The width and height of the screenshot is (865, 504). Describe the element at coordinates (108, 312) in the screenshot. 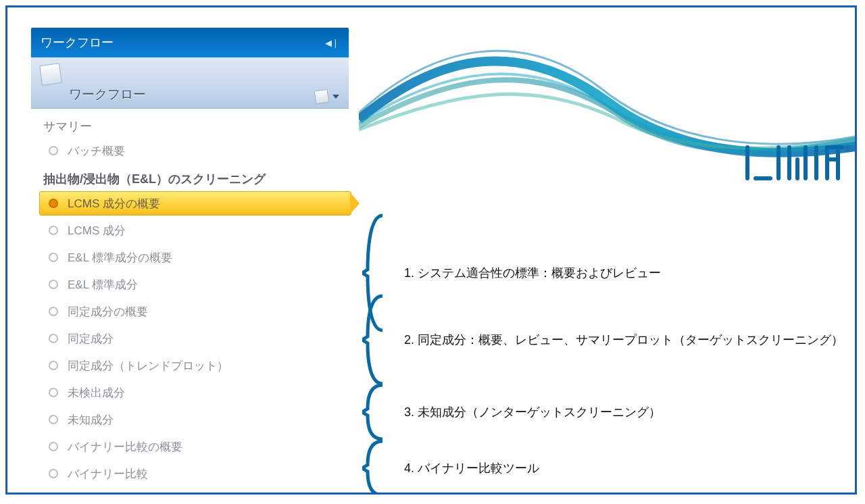

I see `workflow-item-label: 同定成分の概要` at that location.